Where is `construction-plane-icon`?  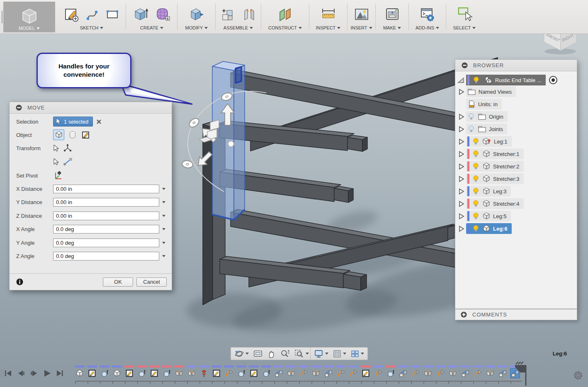
construction-plane-icon is located at coordinates (285, 15).